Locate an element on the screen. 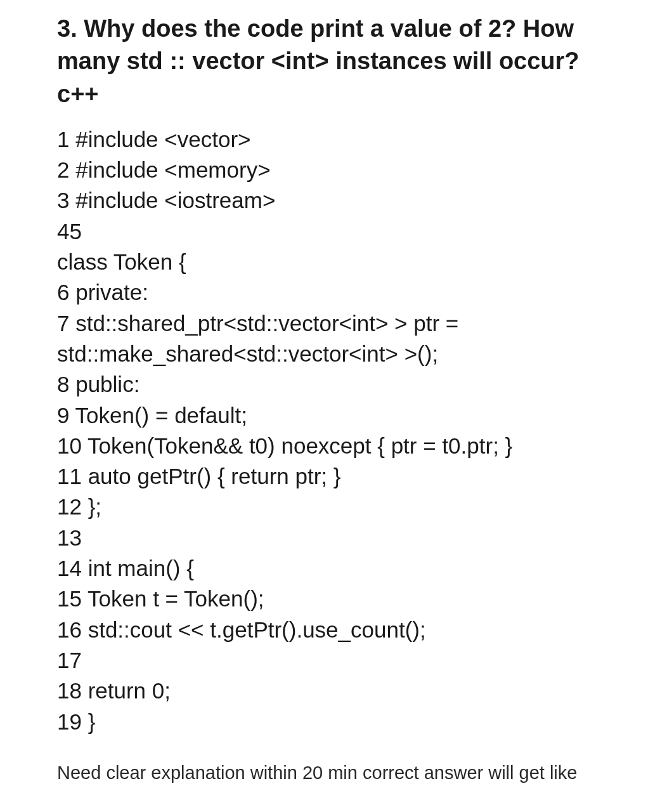 This screenshot has height=812, width=667. code-line: 12 }; is located at coordinates (334, 507).